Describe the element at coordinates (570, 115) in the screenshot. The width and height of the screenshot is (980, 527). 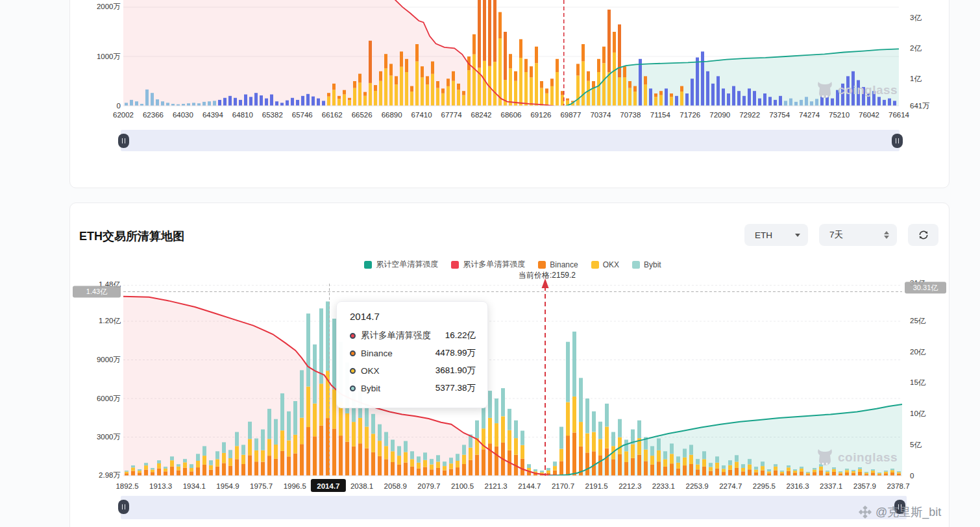
I see `svg-text: 69877` at that location.